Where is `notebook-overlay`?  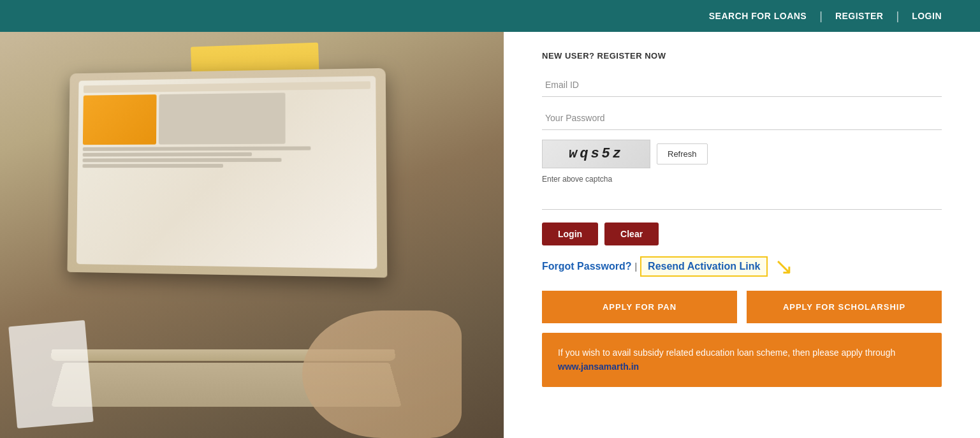
notebook-overlay is located at coordinates (51, 374).